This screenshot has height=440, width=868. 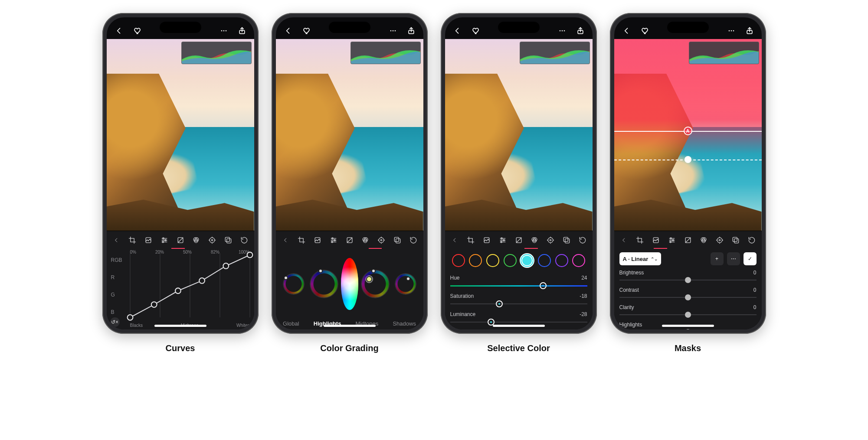 What do you see at coordinates (688, 160) in the screenshot?
I see `gradient-handle` at bounding box center [688, 160].